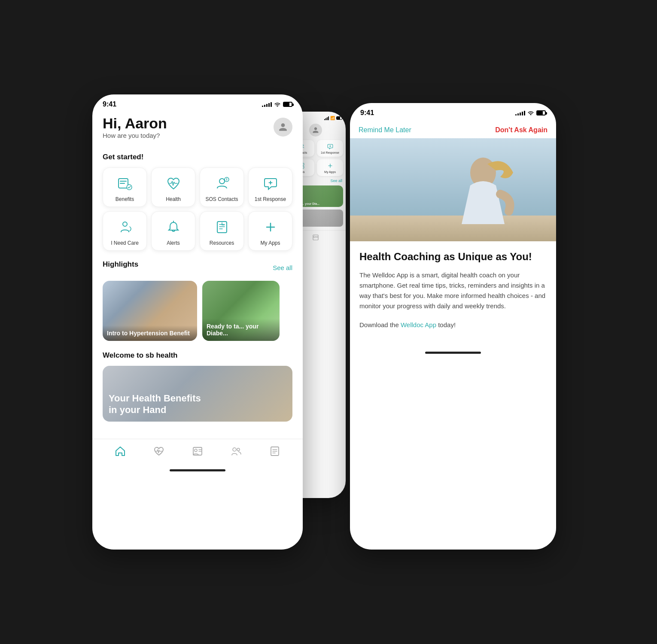 This screenshot has height=644, width=657. Describe the element at coordinates (330, 172) in the screenshot. I see `mini-myapps-label: My Apps` at that location.